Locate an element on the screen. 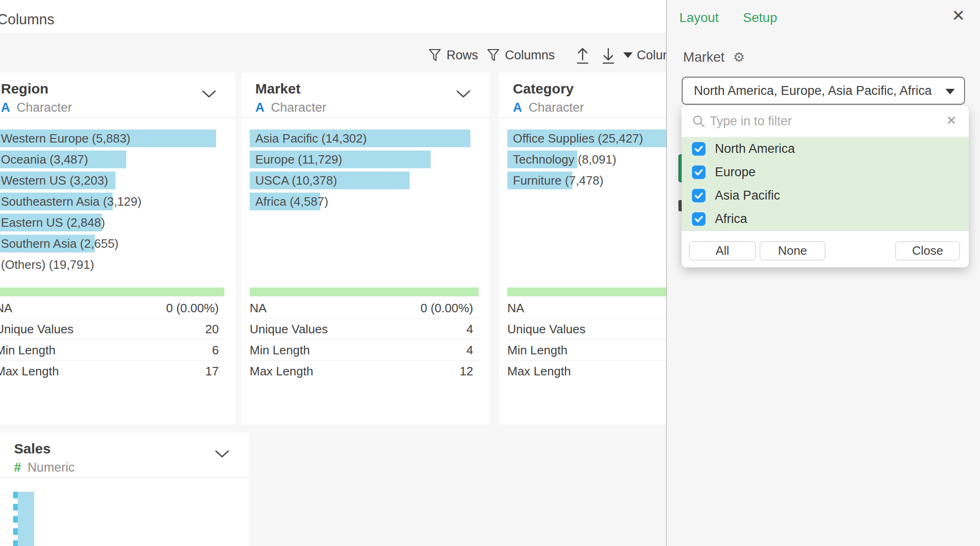 Image resolution: width=980 pixels, height=546 pixels. bar-label: Eastern US (2,848) is located at coordinates (53, 223).